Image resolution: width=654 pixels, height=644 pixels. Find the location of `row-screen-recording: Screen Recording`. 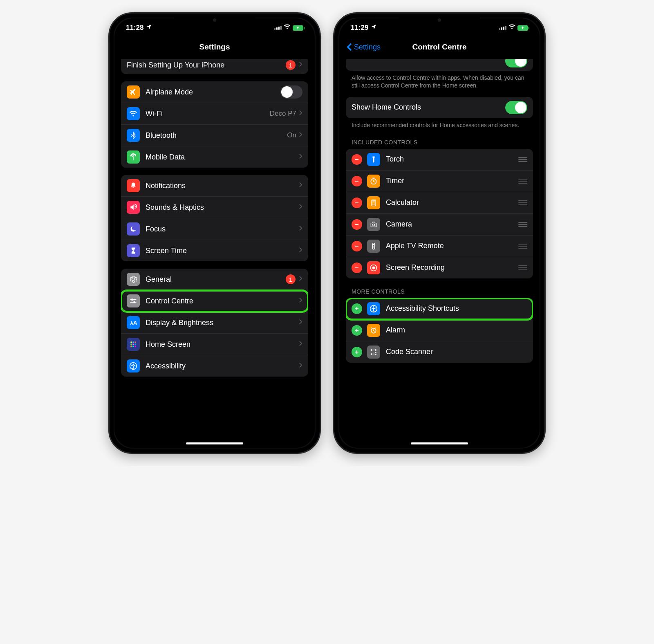

row-screen-recording: Screen Recording is located at coordinates (439, 268).